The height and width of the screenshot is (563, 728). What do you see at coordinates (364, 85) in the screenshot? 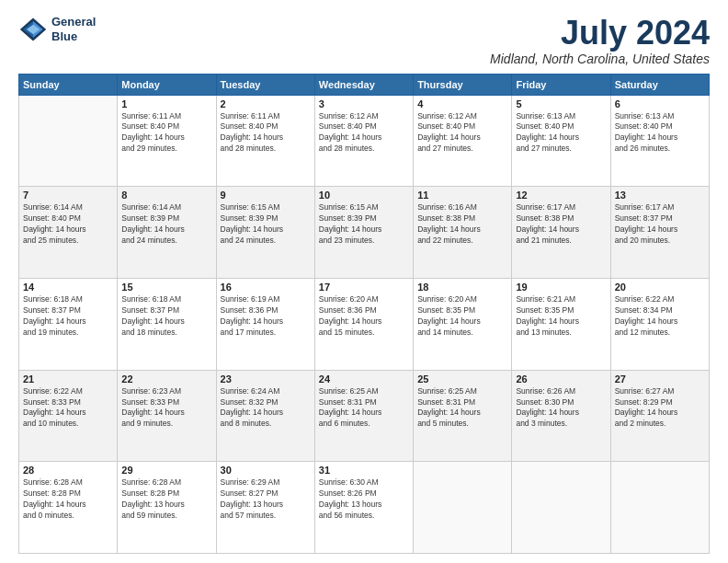
I see `calendar-header-row: SundayMondayTuesdayWednesdayThursdayFrid…` at bounding box center [364, 85].